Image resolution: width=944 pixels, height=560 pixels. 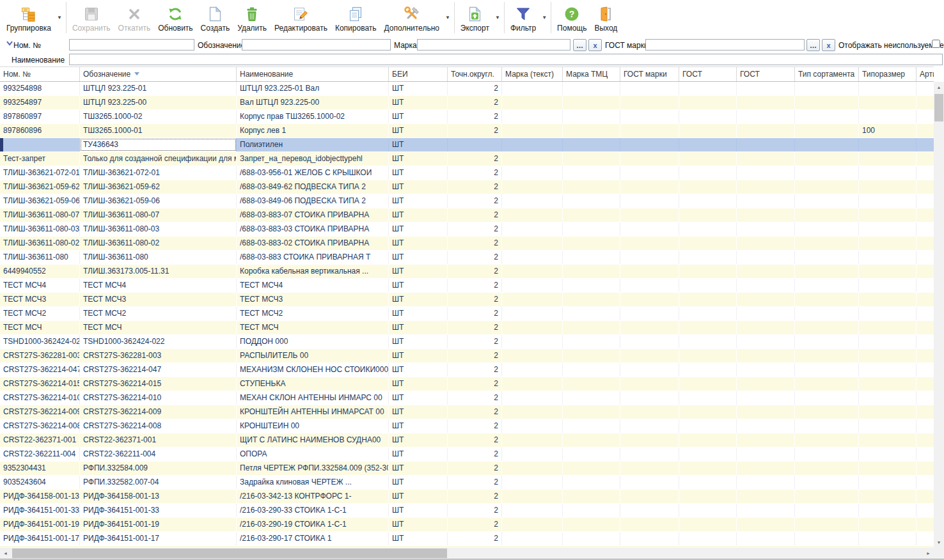 I want to click on column-header-gost2: ГОСТ, so click(x=766, y=74).